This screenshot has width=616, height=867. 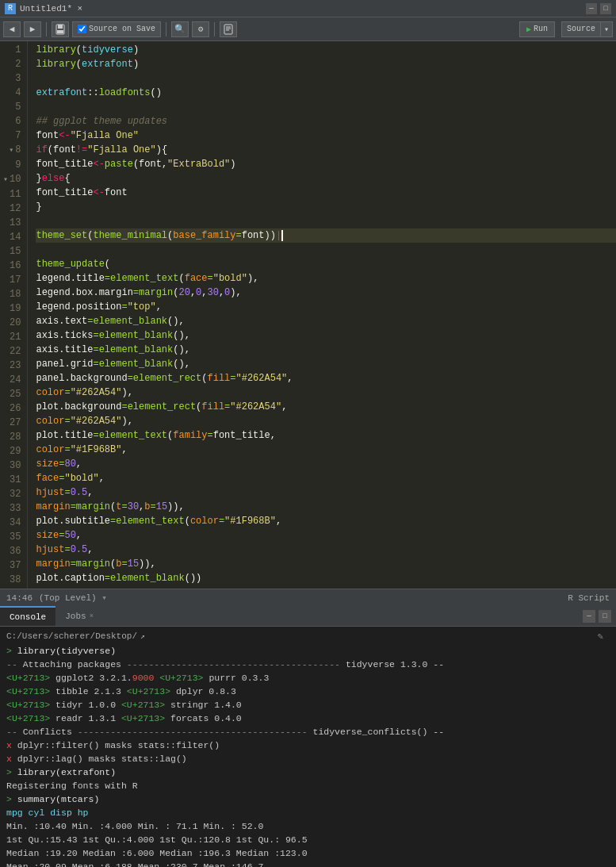 What do you see at coordinates (308, 692) in the screenshot?
I see `console-line-out3: <U+2713> tibble 2.1.3 <U+2713> dplyr 0.8…` at bounding box center [308, 692].